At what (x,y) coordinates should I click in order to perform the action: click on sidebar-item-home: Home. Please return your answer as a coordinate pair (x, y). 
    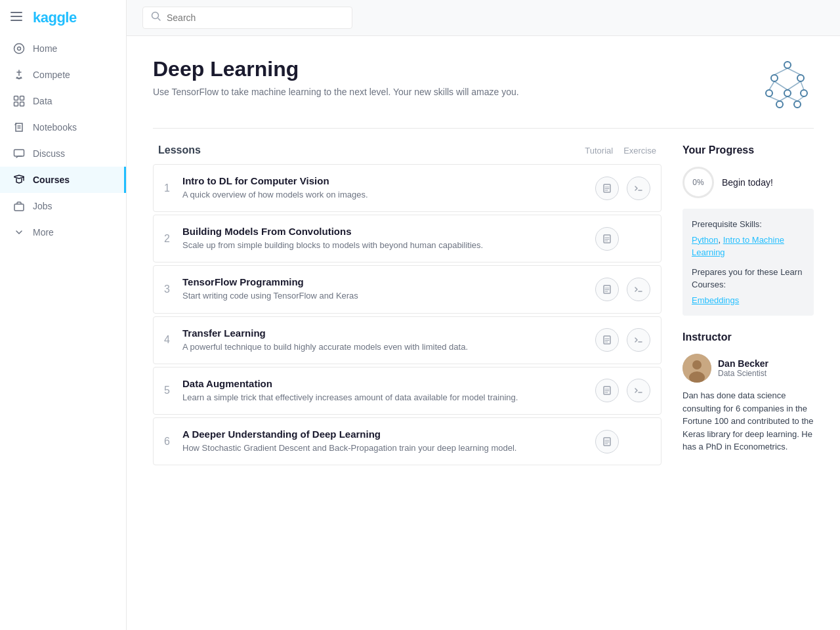
    Looking at the image, I should click on (63, 49).